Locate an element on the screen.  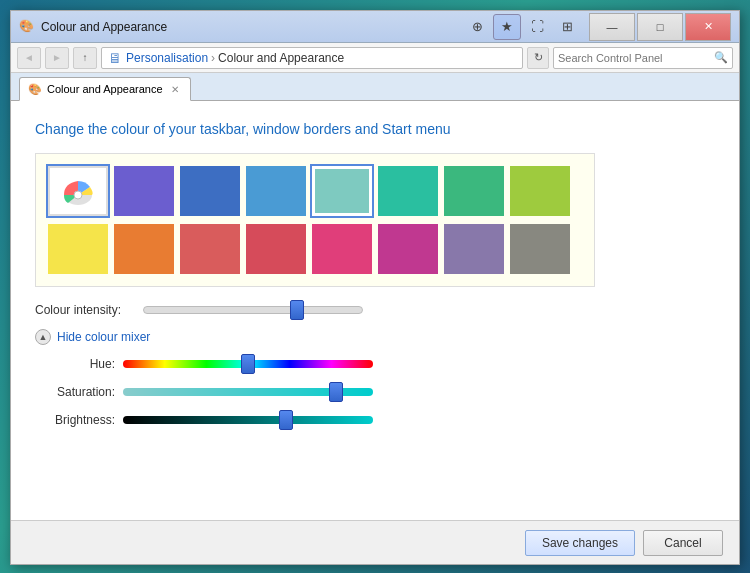
colour-purple-gray is located at coordinates (474, 249).